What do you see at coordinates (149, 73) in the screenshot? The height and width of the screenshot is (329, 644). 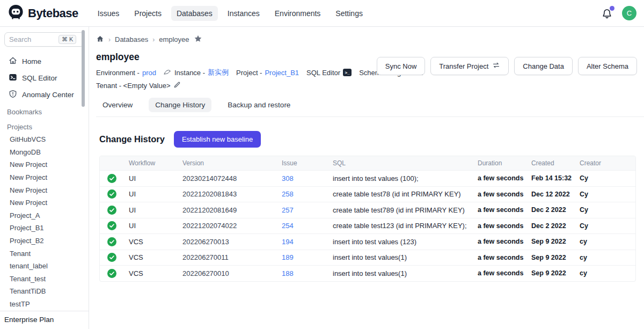 I see `environment-link: prod` at bounding box center [149, 73].